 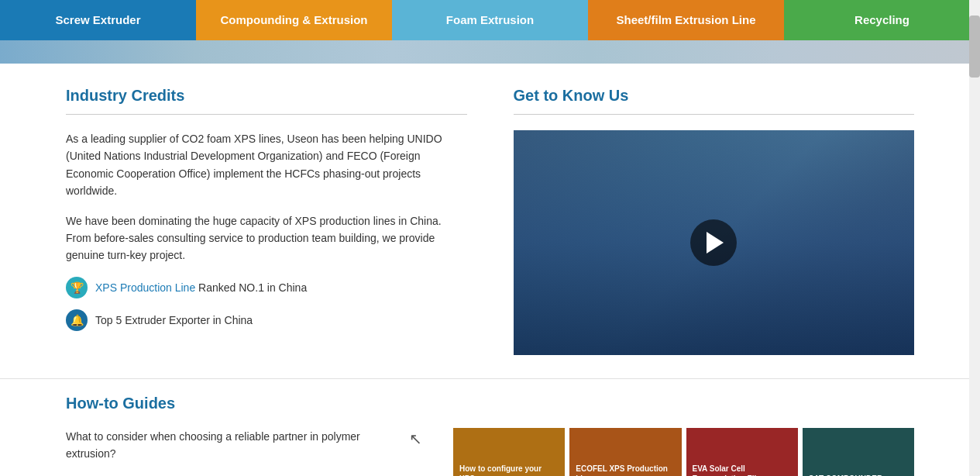 I want to click on guides-content: What to consider when choosing a reliabl…, so click(x=490, y=452).